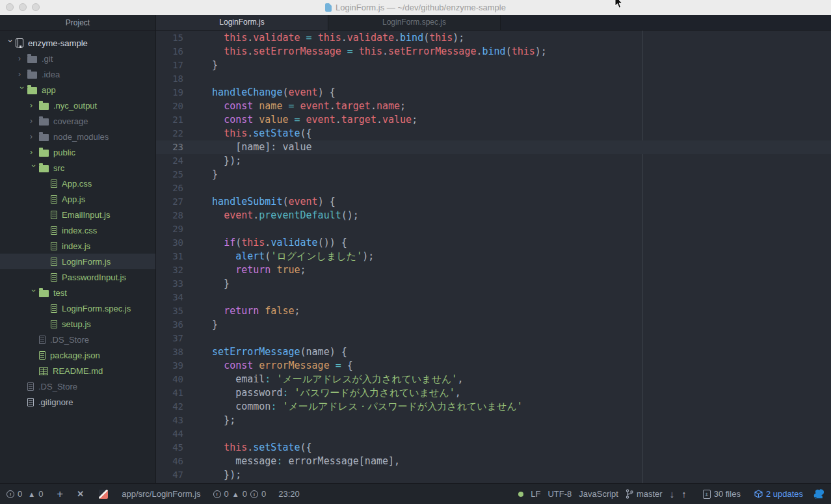  What do you see at coordinates (644, 494) in the screenshot?
I see `git-branch: master` at bounding box center [644, 494].